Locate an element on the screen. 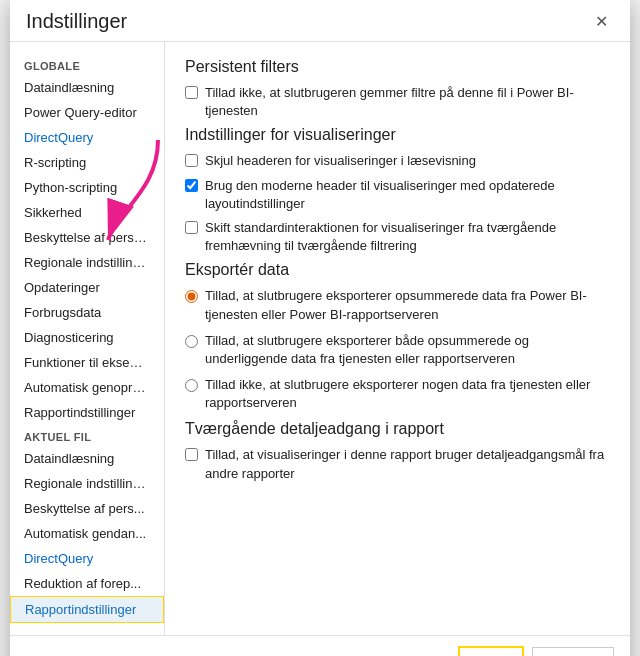  checkbox-moderne-header-label: Brug den moderne header til visualiserin… is located at coordinates (408, 195).